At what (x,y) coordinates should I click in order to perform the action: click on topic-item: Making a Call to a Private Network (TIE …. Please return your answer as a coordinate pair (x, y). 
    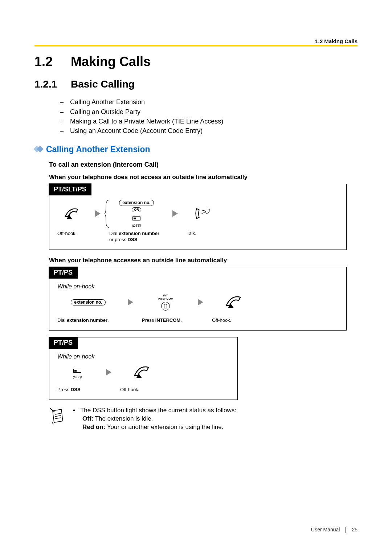
    Looking at the image, I should click on (209, 121).